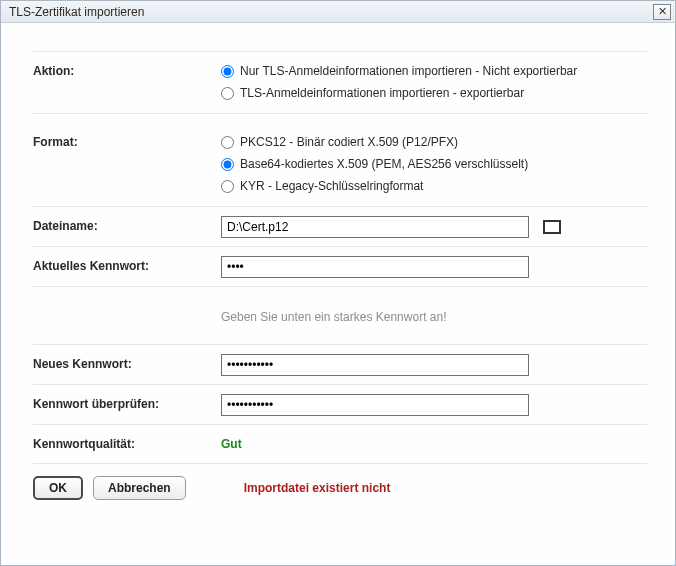 The height and width of the screenshot is (566, 676). What do you see at coordinates (384, 164) in the screenshot?
I see `radio-format-1-label: Base64-kodiertes X.509 (PEM, AES256 vers…` at bounding box center [384, 164].